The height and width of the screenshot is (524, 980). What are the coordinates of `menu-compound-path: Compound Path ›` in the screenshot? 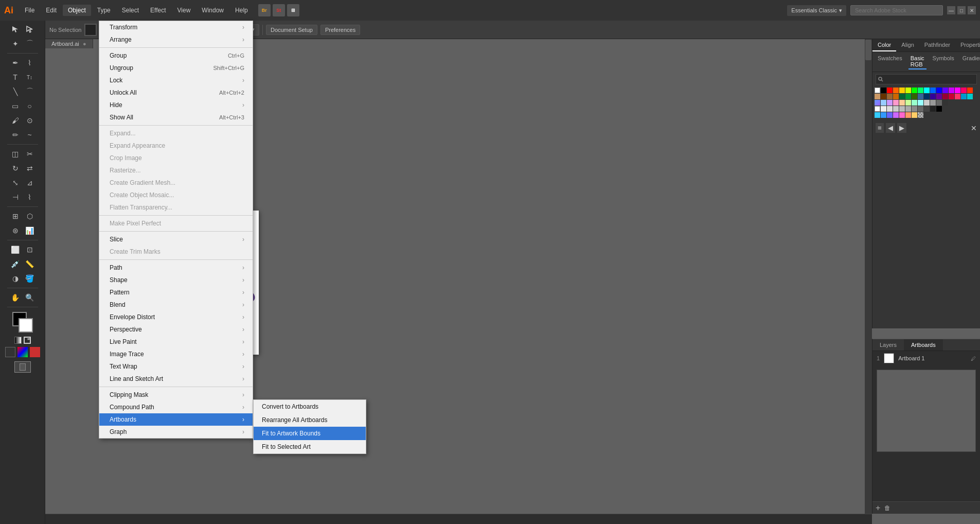 It's located at (176, 407).